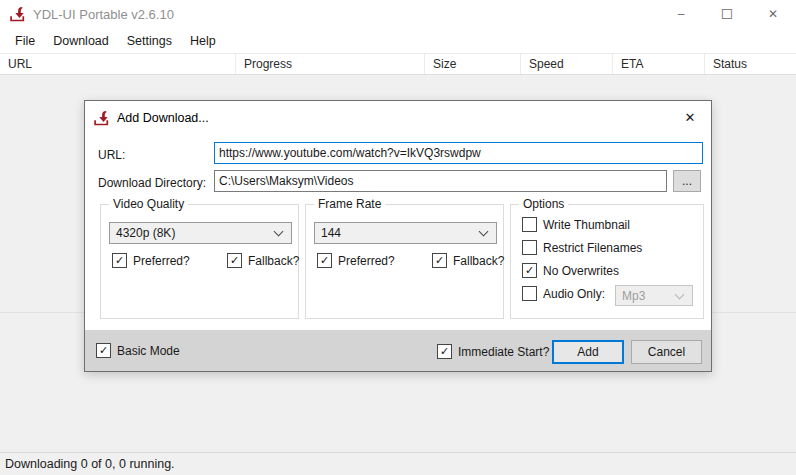  Describe the element at coordinates (356, 260) in the screenshot. I see `fr-preferred-checkbox: ✓ Preferred?` at that location.